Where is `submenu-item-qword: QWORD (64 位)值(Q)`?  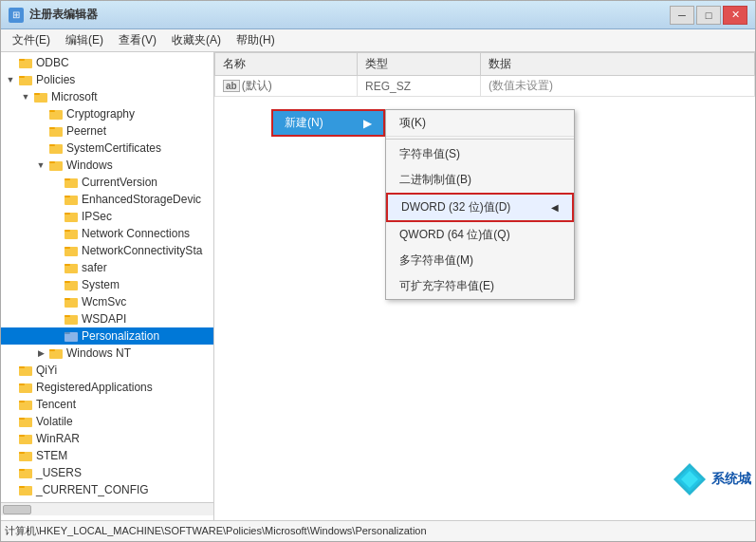
submenu-item-qword: QWORD (64 位)值(Q) is located at coordinates (480, 235).